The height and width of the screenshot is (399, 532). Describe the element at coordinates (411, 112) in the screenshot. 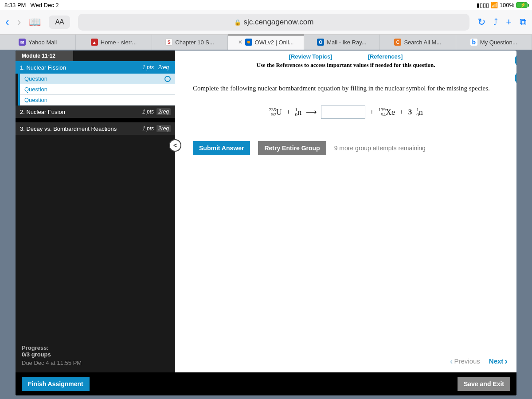

I see `coefficient: 3` at that location.